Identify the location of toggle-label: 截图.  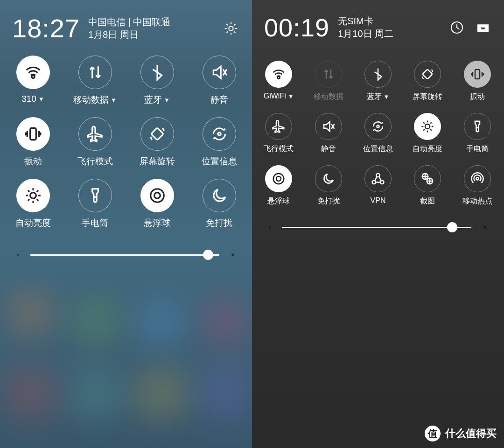
(427, 202).